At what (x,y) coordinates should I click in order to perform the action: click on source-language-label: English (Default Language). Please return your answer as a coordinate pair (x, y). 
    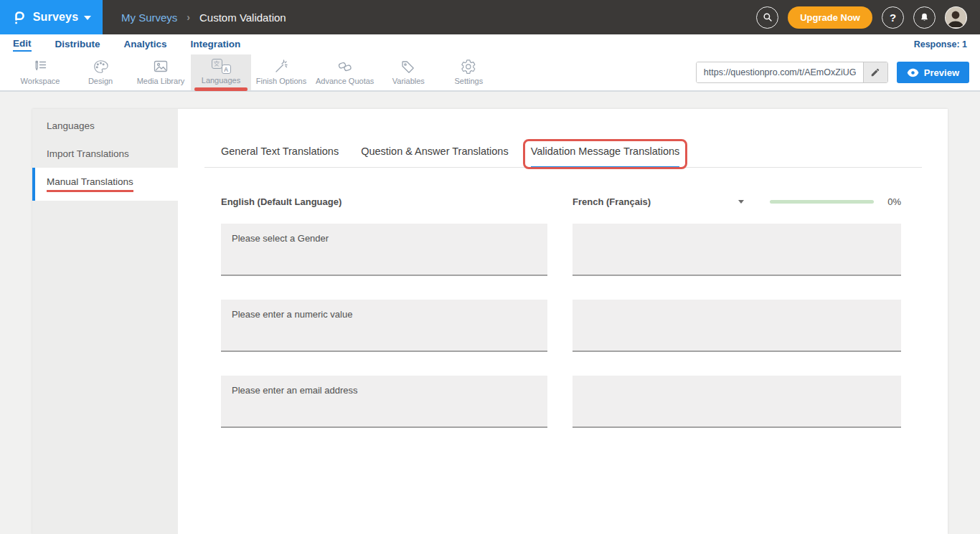
    Looking at the image, I should click on (281, 202).